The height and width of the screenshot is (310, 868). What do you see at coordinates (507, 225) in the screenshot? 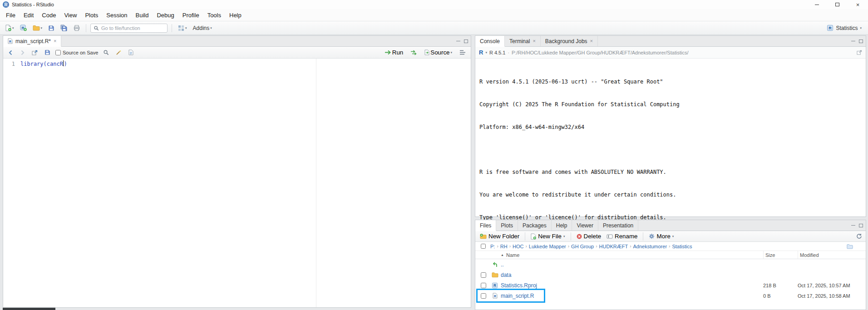
I see `tab-plots: Plots` at bounding box center [507, 225].